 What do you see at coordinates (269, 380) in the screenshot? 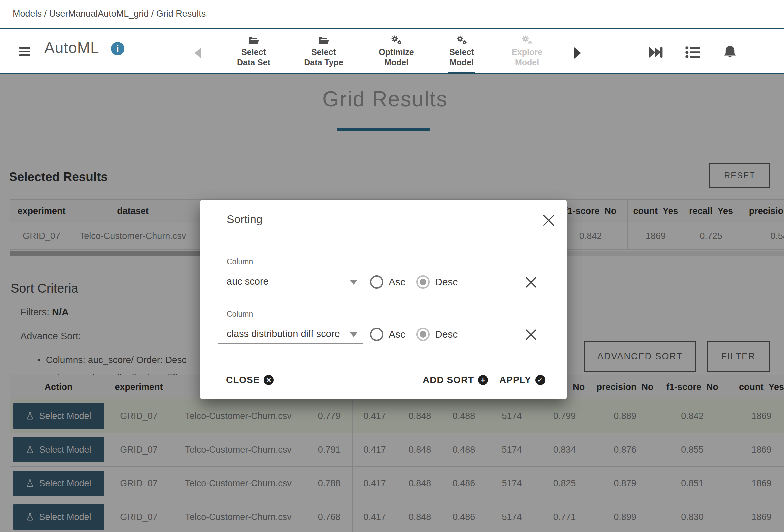
I see `close-circle-icon: ×` at bounding box center [269, 380].